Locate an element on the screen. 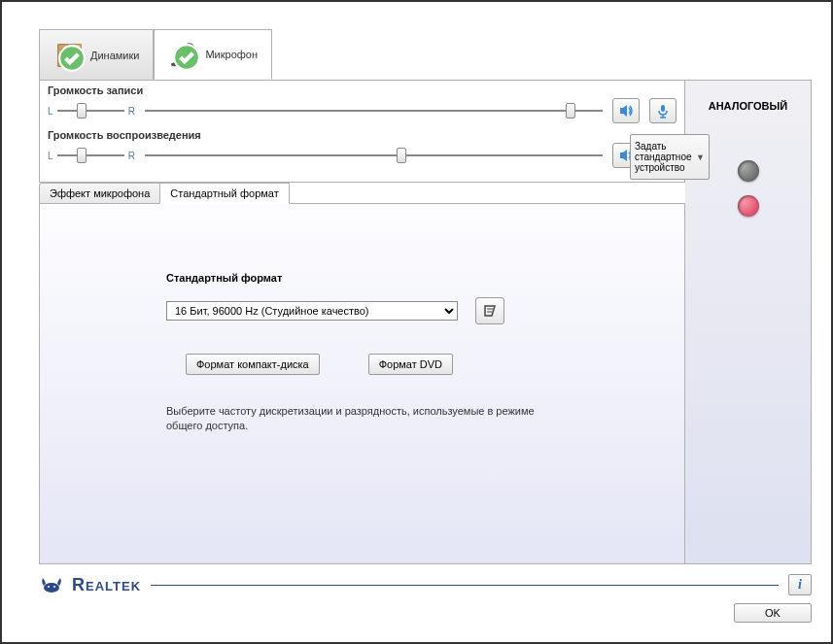 The height and width of the screenshot is (644, 833). playback-volume-slider is located at coordinates (373, 155).